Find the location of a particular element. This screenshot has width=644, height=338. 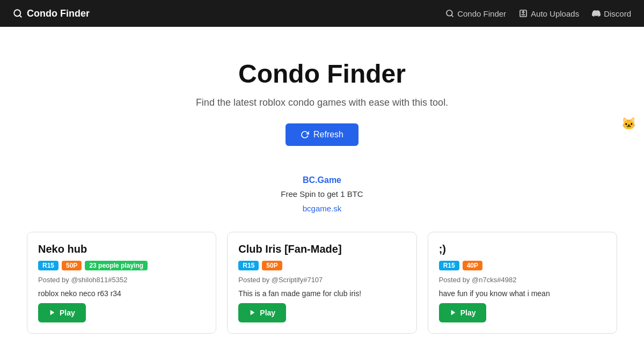

card-2-desc: This is a fan made game for club iris! is located at coordinates (322, 293).